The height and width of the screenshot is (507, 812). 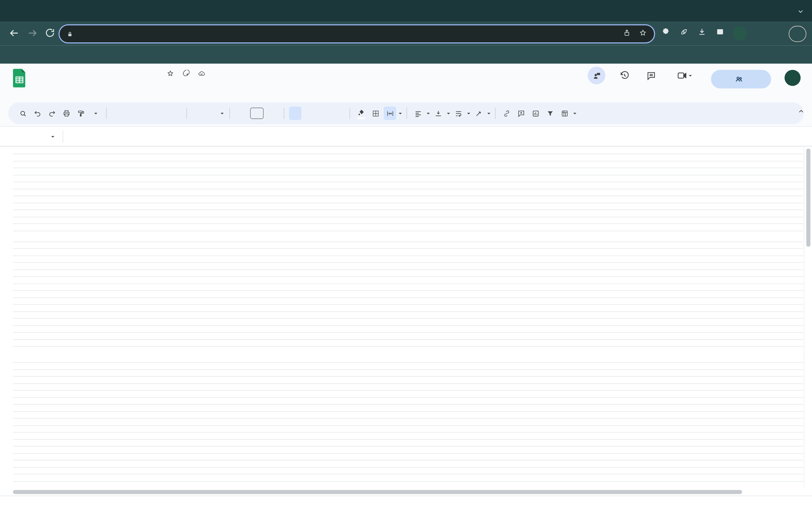 I want to click on horizontal-scrollbar, so click(x=406, y=492).